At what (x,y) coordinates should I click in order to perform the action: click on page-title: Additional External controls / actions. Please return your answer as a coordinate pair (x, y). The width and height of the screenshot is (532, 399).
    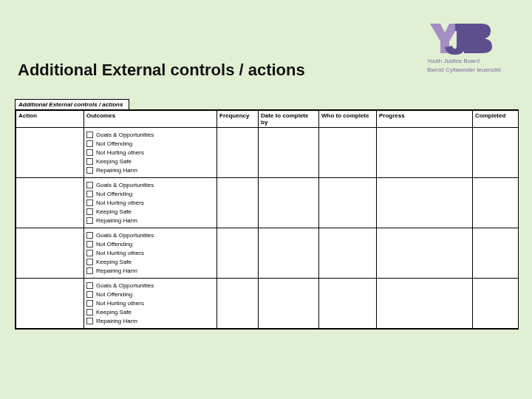
    Looking at the image, I should click on (161, 70).